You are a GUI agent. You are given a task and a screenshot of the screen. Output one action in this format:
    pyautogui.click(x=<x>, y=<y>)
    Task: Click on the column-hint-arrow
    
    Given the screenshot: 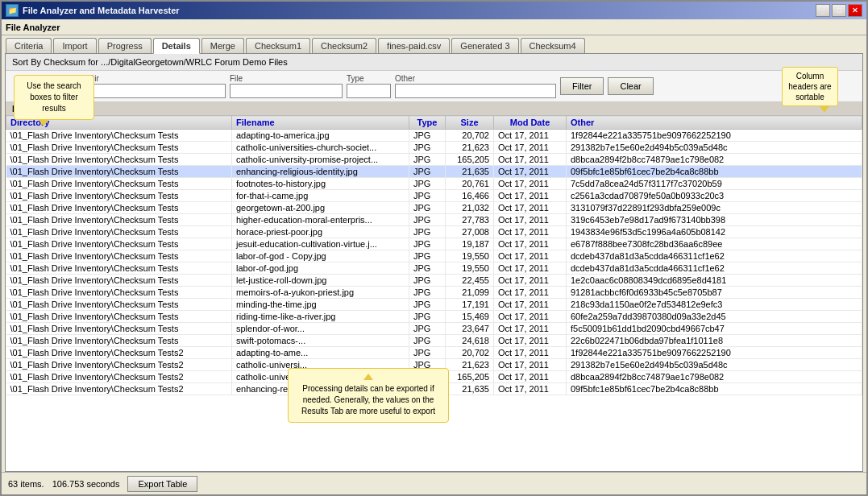 What is the action you would take?
    pyautogui.click(x=824, y=110)
    